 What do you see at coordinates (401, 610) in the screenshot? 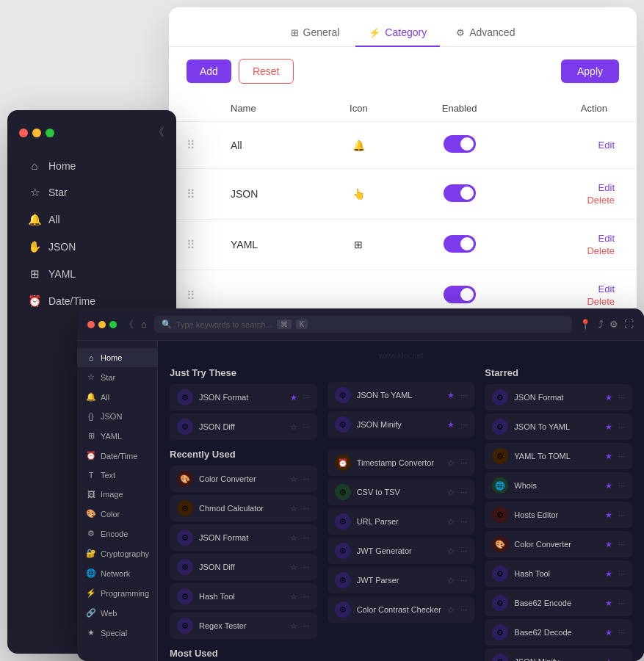
I see `list-item: ⚙ Color Contrast Checker ☆ ···` at bounding box center [401, 610].